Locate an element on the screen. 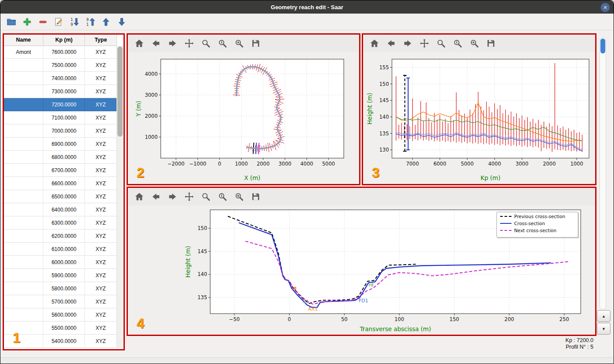  column-header-type: Type is located at coordinates (101, 40).